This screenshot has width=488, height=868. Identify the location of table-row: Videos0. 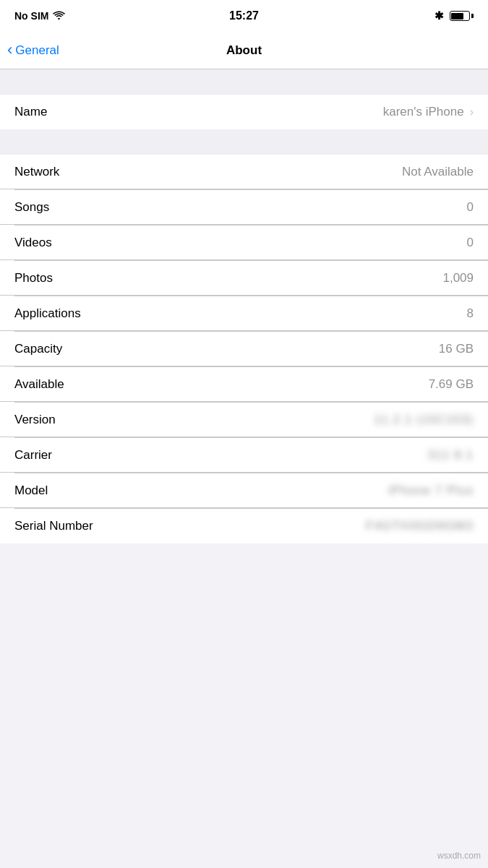
(244, 243).